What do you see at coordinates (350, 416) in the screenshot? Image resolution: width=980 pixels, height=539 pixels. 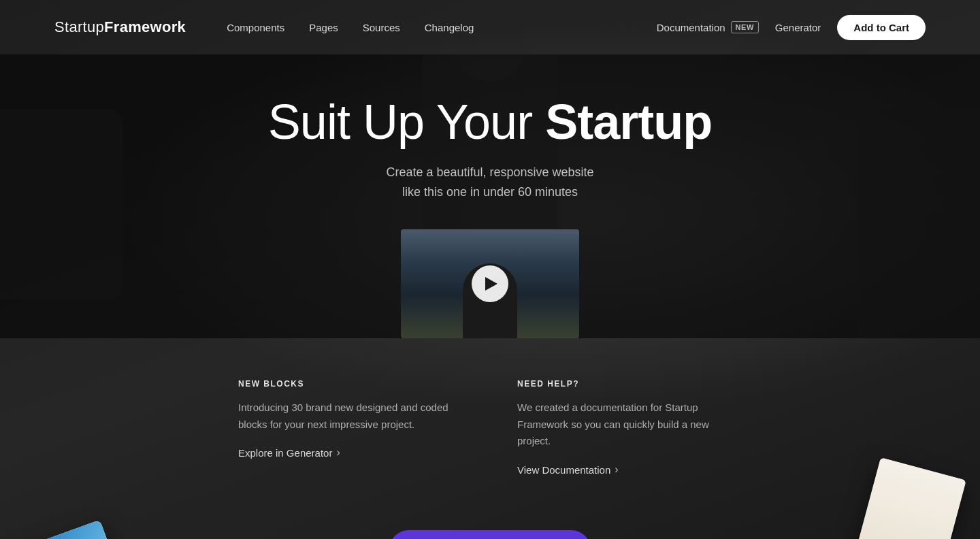 I see `feature-desc-0: Introducing 30 brand new designed and co…` at bounding box center [350, 416].